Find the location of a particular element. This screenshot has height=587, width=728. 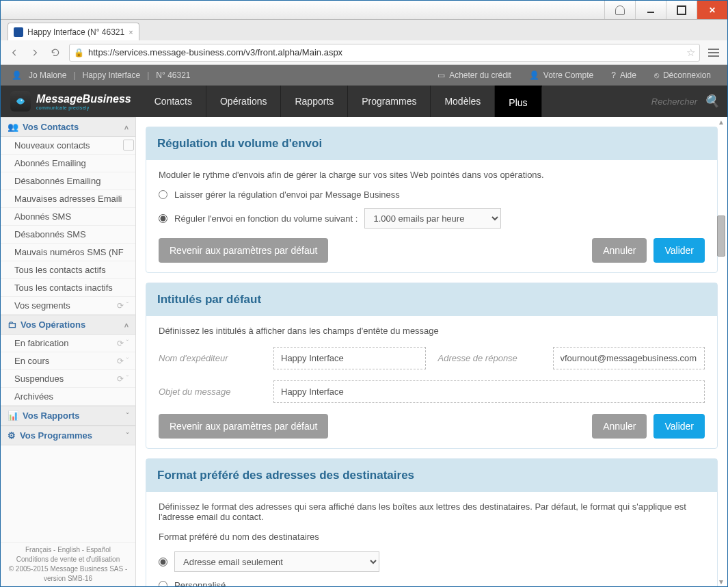

sidebar-item-email-subs: Abonnés Emailing is located at coordinates (68, 164).